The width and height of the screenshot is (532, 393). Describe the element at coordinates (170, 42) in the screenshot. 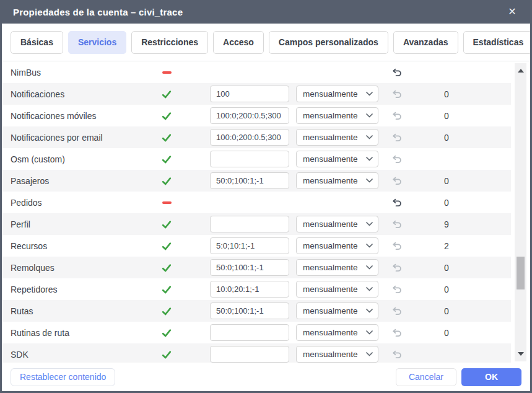

I see `tab-item: Restricciones` at that location.